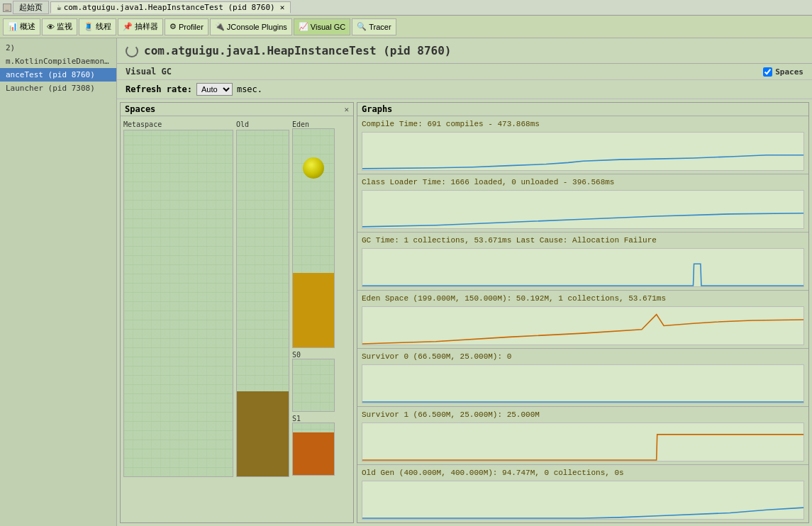  I want to click on tab-process-label: com.atguigu.java1.HeapInstanceTest (pid …, so click(169, 7).